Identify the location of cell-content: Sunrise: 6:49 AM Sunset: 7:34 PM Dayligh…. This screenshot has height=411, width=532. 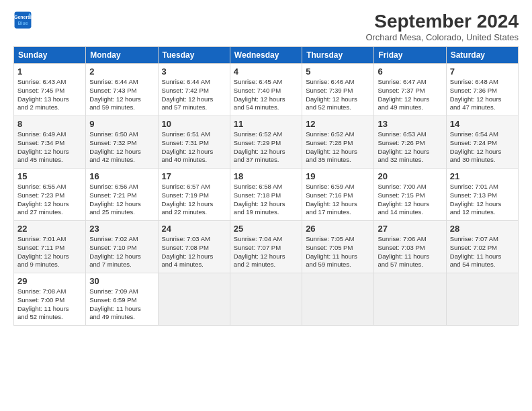
(50, 148).